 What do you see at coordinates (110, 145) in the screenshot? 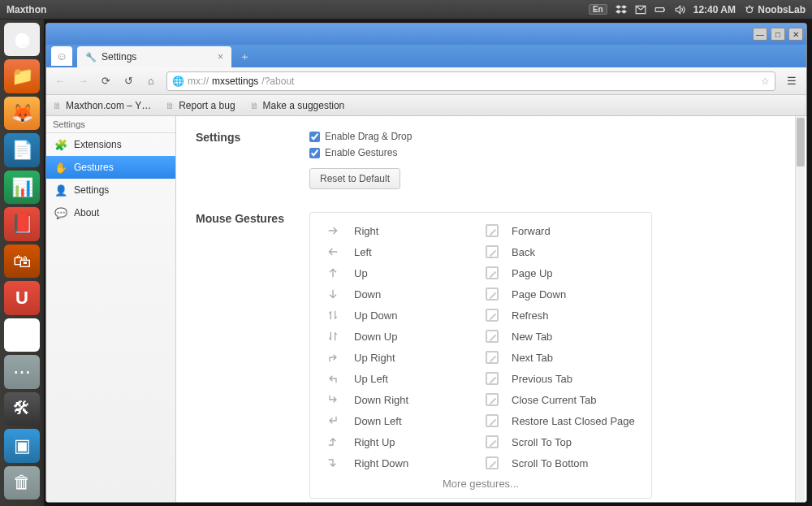
I see `sidebar-item-extensions: 🧩 Extensions` at bounding box center [110, 145].